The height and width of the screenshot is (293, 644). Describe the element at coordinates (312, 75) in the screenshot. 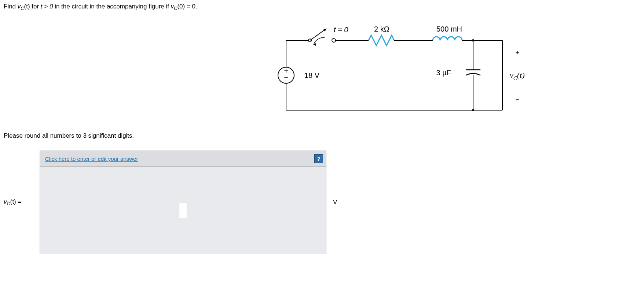

I see `source-label: 18 V` at that location.